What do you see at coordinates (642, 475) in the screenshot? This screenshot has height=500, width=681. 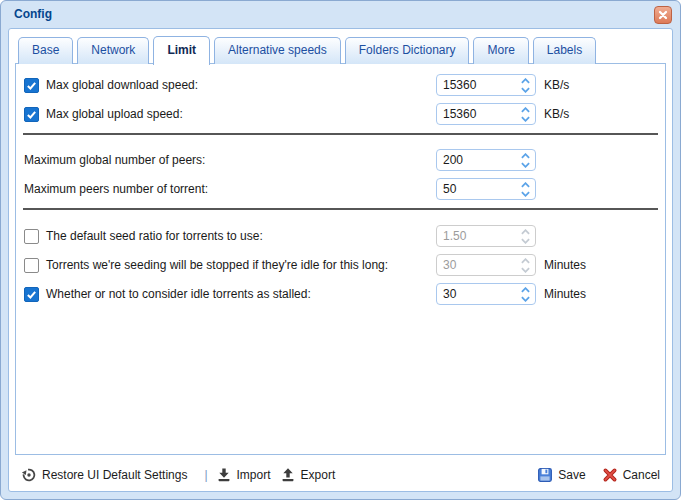 I see `cancel-label: Cancel` at bounding box center [642, 475].